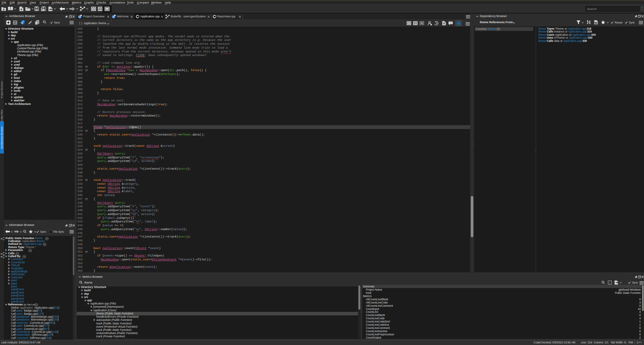  I want to click on svg-text: i, so click(610, 283).